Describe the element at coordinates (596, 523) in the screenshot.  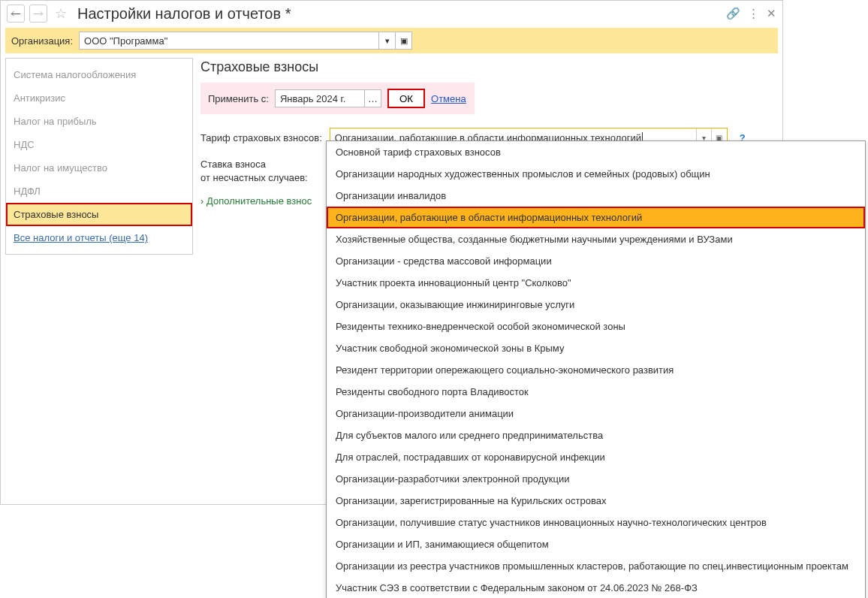
I see `tariff-option: Организации, получившие статус участнико…` at that location.